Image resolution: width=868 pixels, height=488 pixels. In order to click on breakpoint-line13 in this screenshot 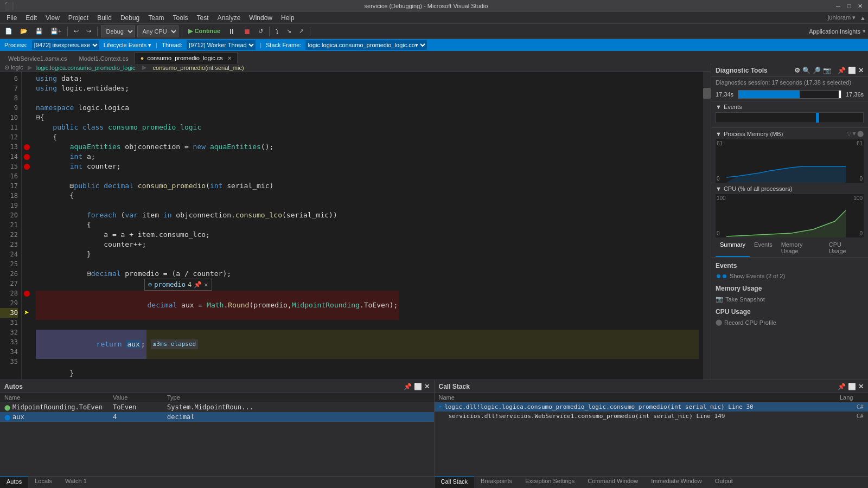, I will do `click(27, 147)`.